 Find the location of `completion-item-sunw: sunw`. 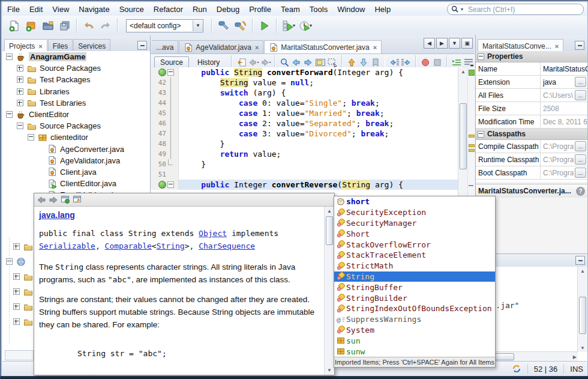

completion-item-sunw: sunw is located at coordinates (415, 351).